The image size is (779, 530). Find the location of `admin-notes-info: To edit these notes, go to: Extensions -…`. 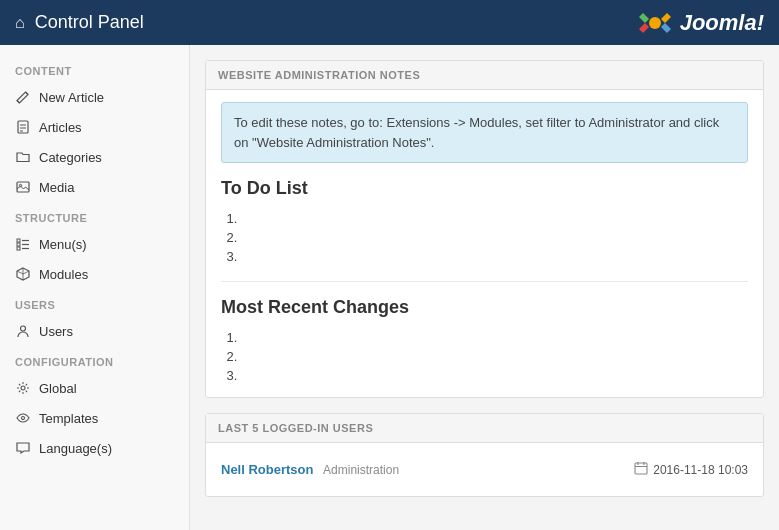

admin-notes-info: To edit these notes, go to: Extensions -… is located at coordinates (484, 132).